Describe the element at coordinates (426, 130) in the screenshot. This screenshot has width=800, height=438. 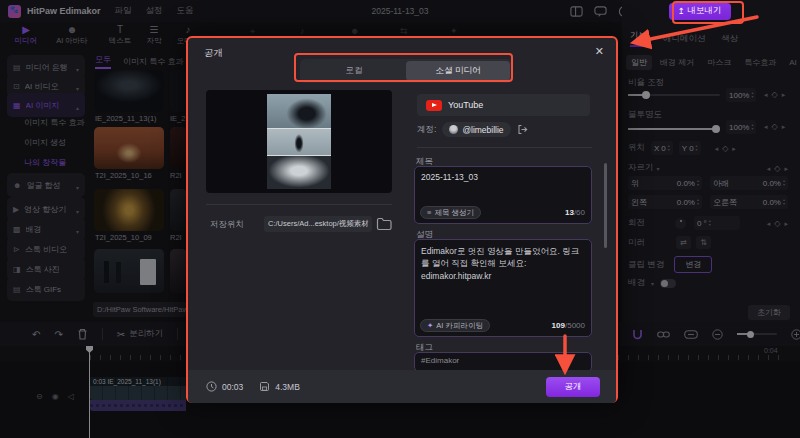
I see `account-label: 계정:` at that location.